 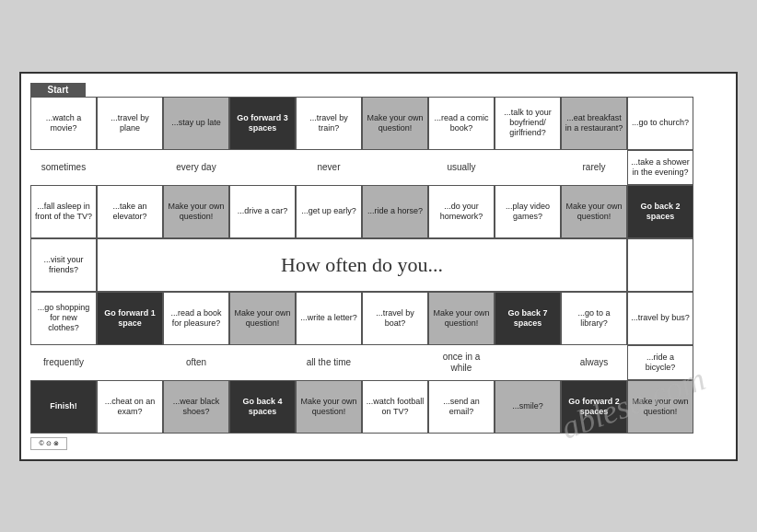 I want to click on cell-7-8: ...smile?, so click(x=528, y=407).